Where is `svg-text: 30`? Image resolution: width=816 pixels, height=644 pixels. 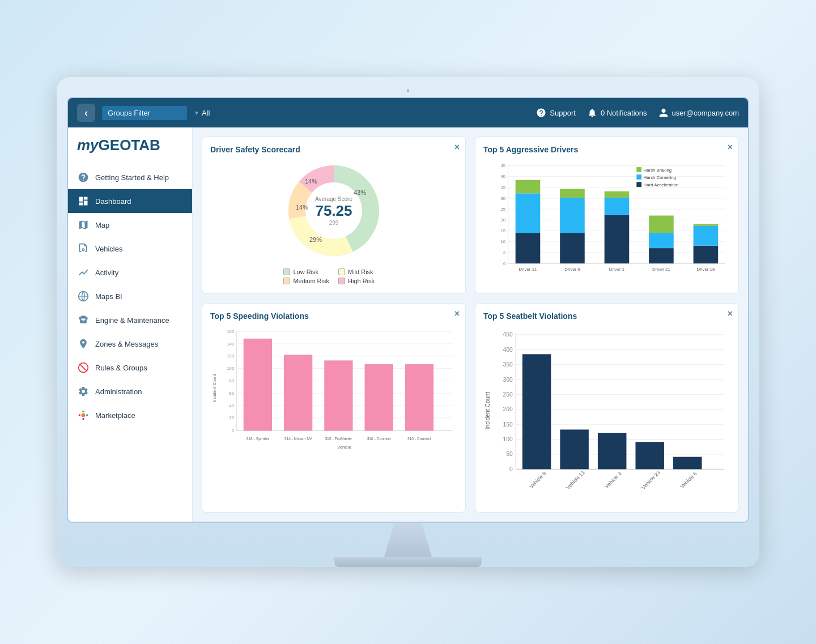
svg-text: 30 is located at coordinates (503, 198).